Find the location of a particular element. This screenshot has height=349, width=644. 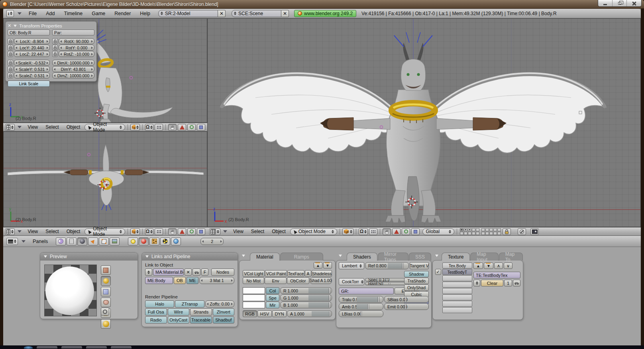

preview-sphere-button is located at coordinates (106, 281).